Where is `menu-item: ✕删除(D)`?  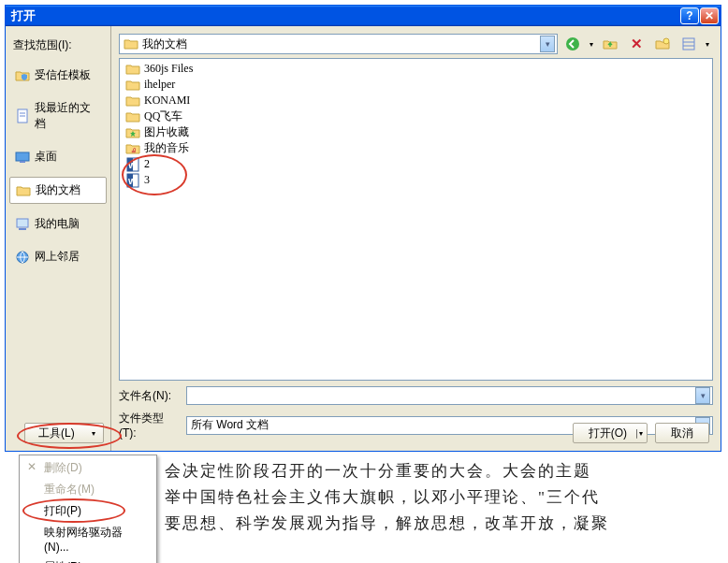
menu-item: ✕删除(D) is located at coordinates (88, 468).